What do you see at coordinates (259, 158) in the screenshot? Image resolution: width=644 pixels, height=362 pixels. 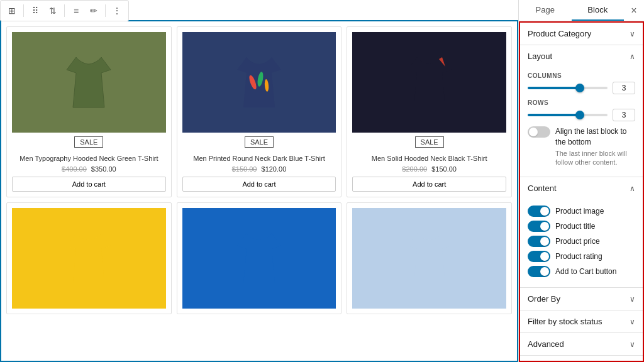 I see `product-title-1: Men Printed Round Neck Dark Blue T-Shirt` at bounding box center [259, 158].